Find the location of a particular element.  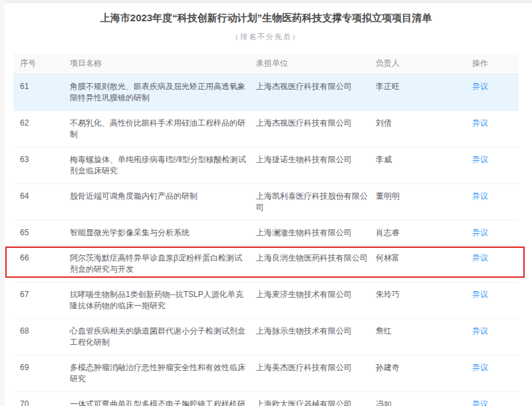

person-name: 肖志睿 is located at coordinates (424, 233).